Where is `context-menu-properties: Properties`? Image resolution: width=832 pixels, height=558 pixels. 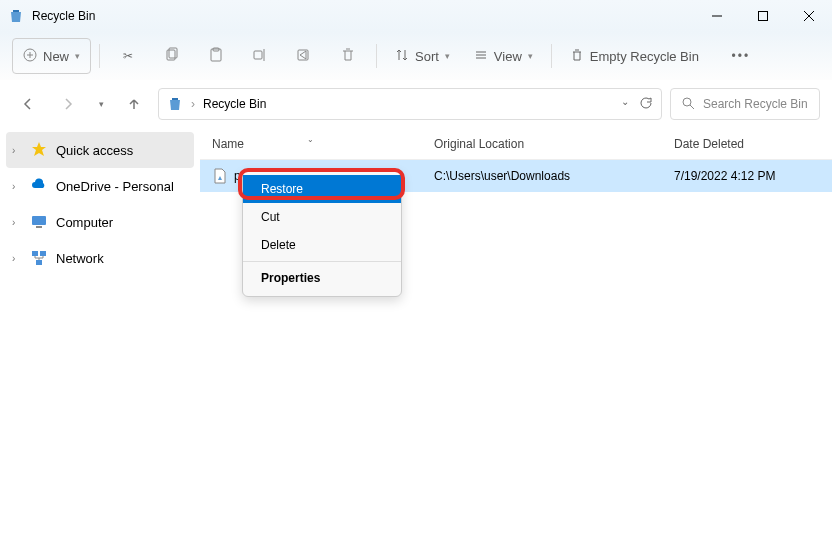
context-menu-properties: Properties is located at coordinates (322, 278).